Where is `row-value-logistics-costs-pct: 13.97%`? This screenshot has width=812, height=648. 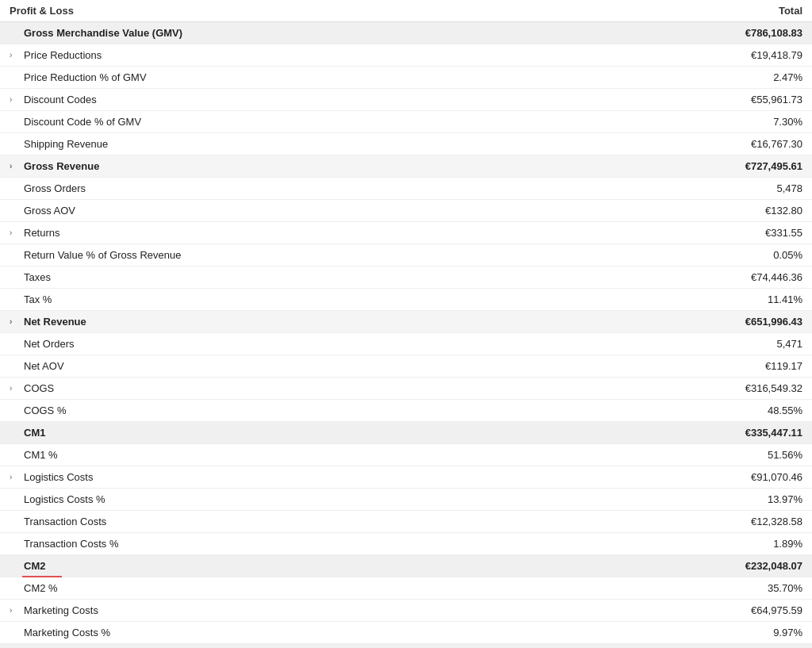 row-value-logistics-costs-pct: 13.97% is located at coordinates (785, 500).